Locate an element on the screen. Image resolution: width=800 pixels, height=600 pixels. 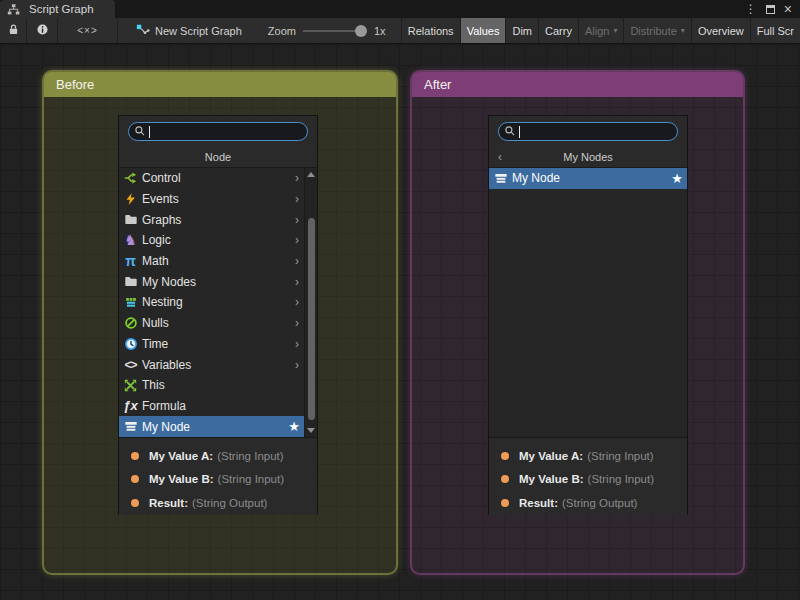
nesting-icon is located at coordinates (130, 302).